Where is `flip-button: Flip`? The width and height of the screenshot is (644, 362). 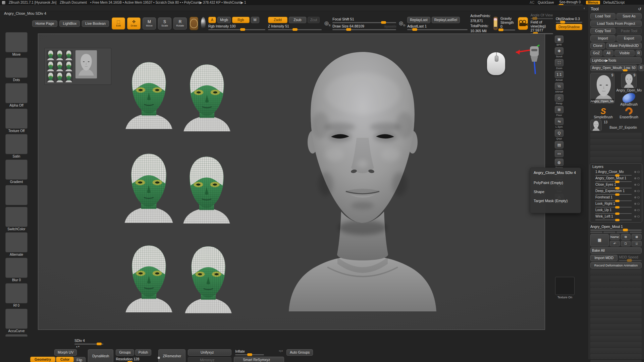 flip-button: Flip is located at coordinates (79, 359).